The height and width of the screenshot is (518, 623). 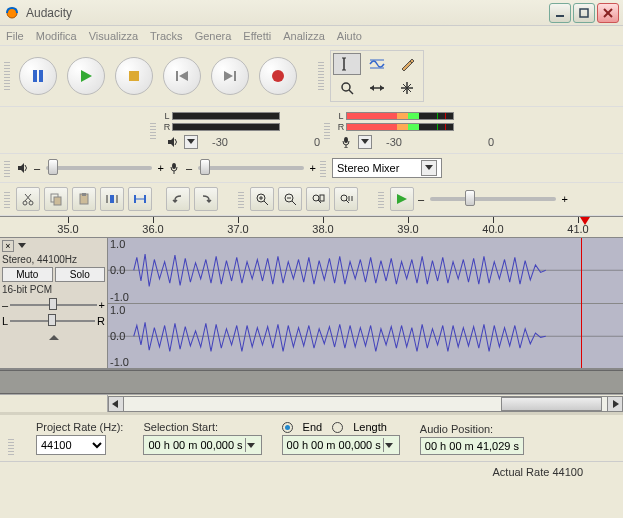 I want to click on envelope-tool, so click(x=377, y=64).